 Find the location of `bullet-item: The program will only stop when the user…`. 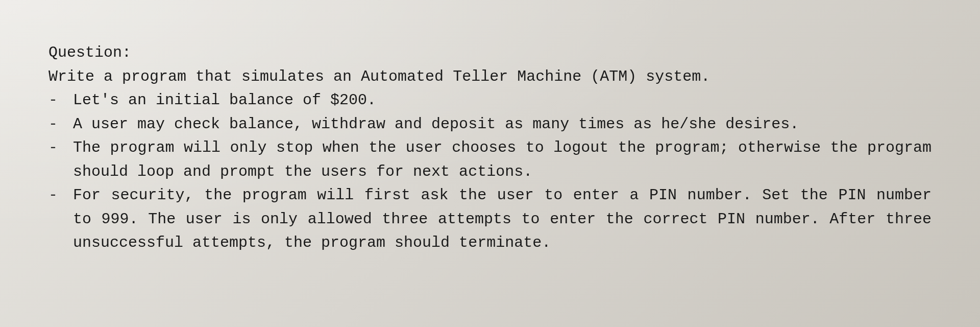

bullet-item: The program will only stop when the user… is located at coordinates (502, 159).